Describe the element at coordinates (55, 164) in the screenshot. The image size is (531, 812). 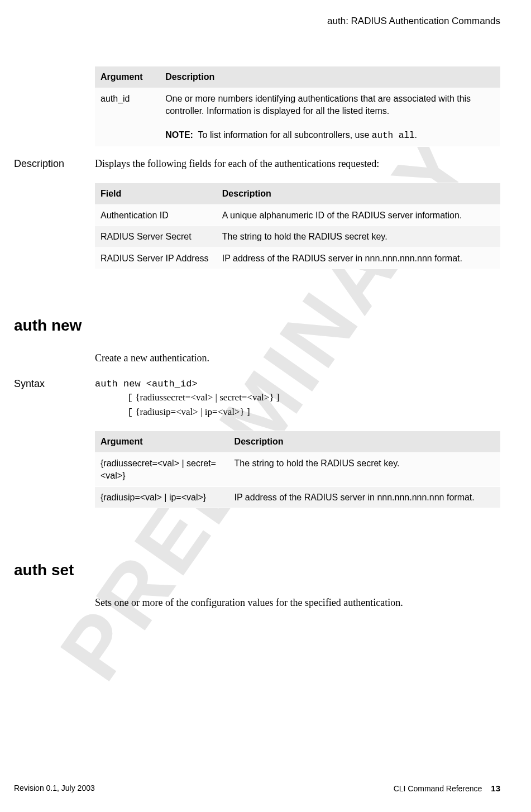
I see `section-label-description: Description` at that location.